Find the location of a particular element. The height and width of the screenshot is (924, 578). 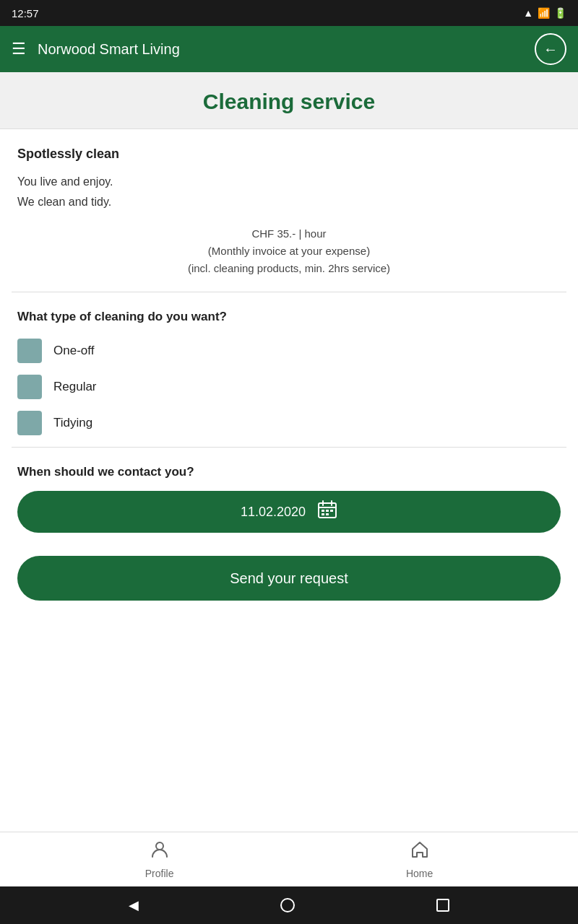

checkbox-tidying: Tidying is located at coordinates (289, 423).